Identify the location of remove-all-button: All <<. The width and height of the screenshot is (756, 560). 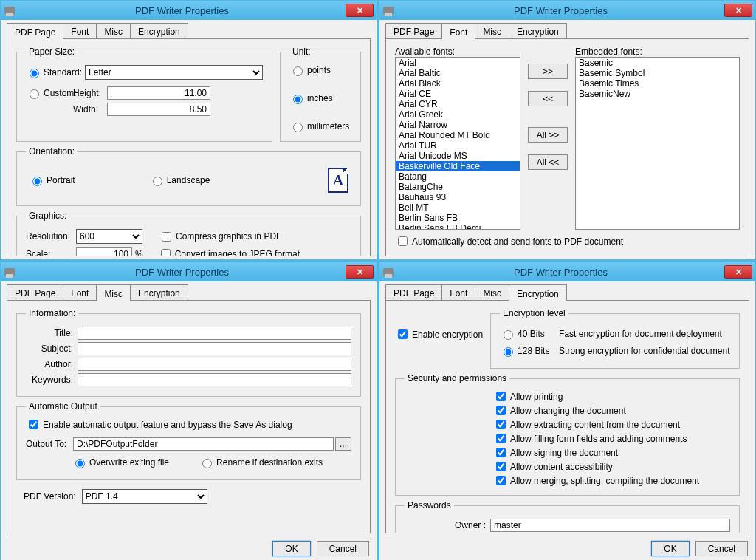
(548, 163).